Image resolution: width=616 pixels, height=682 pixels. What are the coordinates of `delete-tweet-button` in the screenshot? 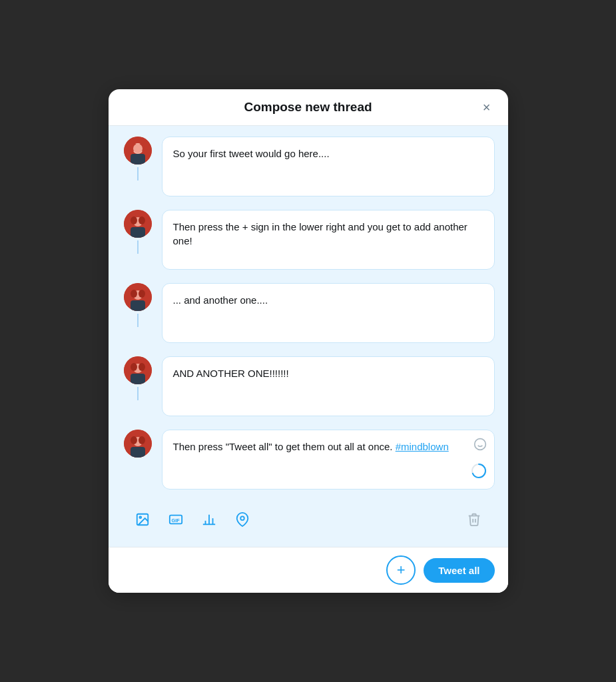 It's located at (474, 519).